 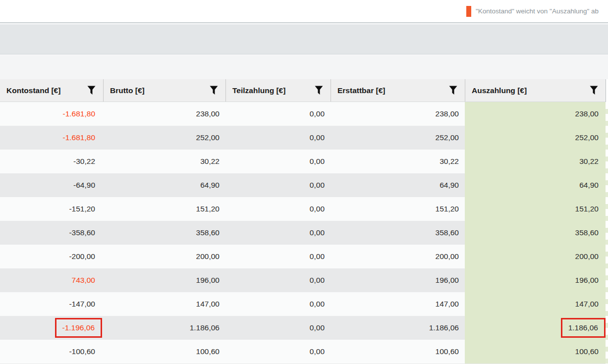 I want to click on cell-kontostand: -1.196,06, so click(x=52, y=328).